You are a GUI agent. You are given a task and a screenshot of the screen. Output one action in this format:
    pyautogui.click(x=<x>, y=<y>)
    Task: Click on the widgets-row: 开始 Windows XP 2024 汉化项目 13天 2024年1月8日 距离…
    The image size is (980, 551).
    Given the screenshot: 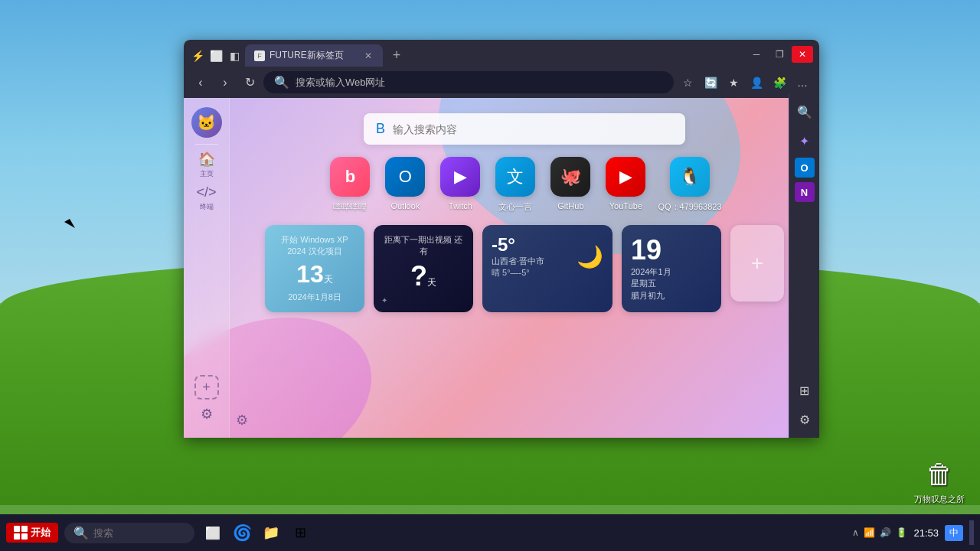 What is the action you would take?
    pyautogui.click(x=524, y=269)
    